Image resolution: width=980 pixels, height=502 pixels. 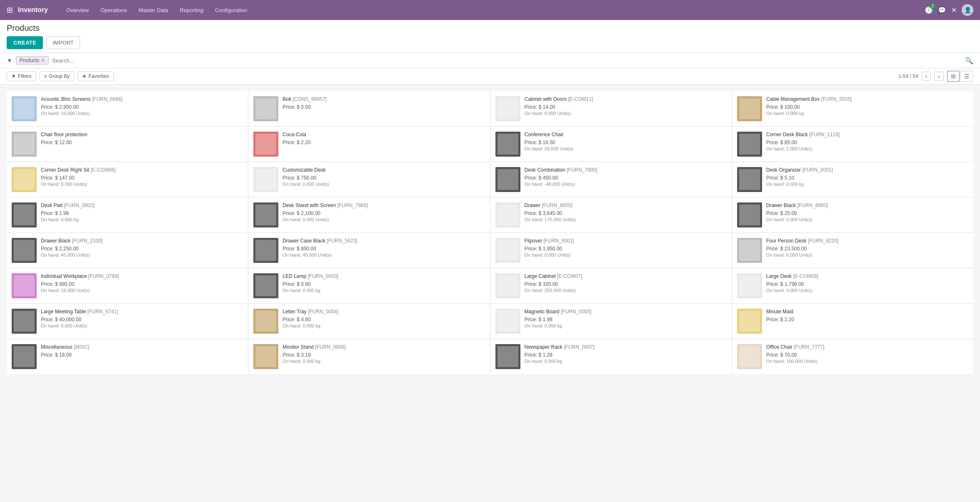 I want to click on prev-page-button: ‹, so click(x=927, y=76).